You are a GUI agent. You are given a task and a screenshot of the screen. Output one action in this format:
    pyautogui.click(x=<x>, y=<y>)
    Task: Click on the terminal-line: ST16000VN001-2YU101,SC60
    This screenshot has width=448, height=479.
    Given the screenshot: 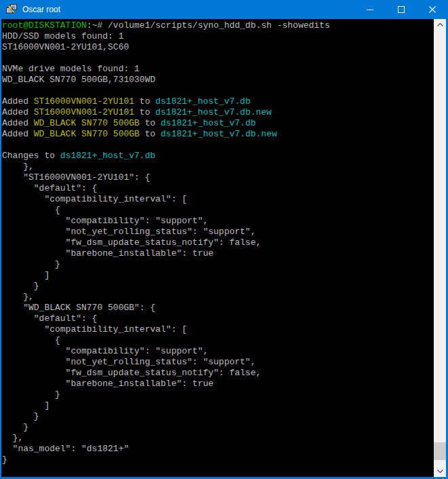 What is the action you would take?
    pyautogui.click(x=218, y=47)
    